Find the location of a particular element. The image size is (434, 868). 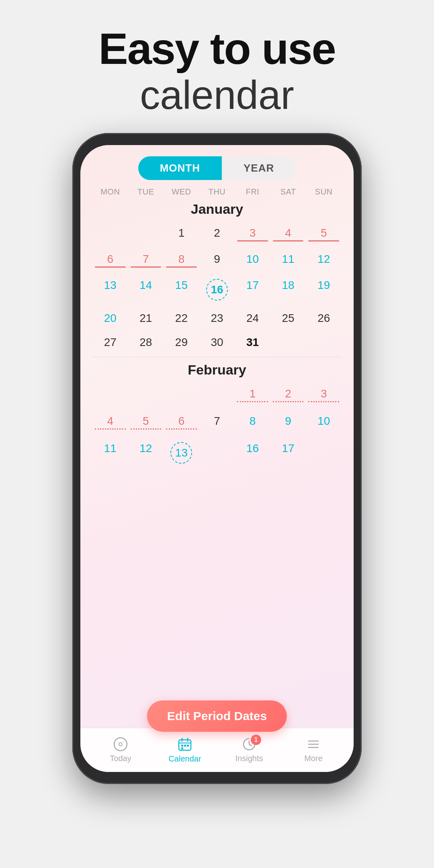

table-row: 24 is located at coordinates (252, 318).